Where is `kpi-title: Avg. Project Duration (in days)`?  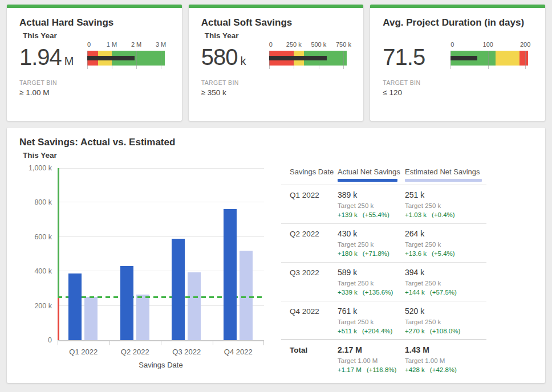
kpi-title: Avg. Project Duration (in days) is located at coordinates (453, 23).